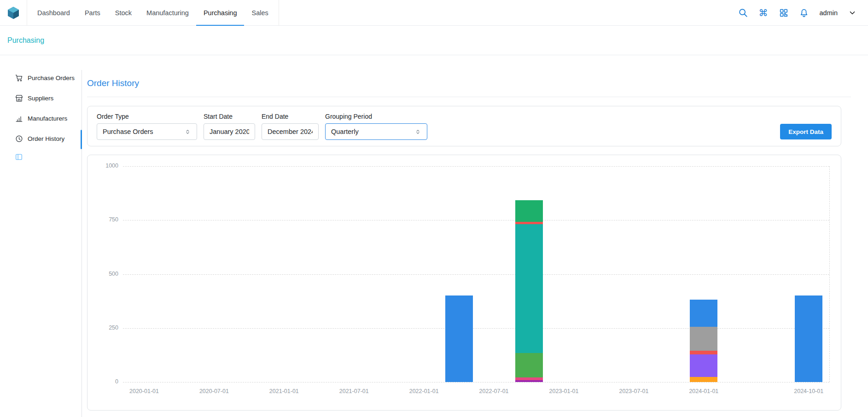  Describe the element at coordinates (51, 78) in the screenshot. I see `sidebar-item-label: Purchase Orders` at that location.